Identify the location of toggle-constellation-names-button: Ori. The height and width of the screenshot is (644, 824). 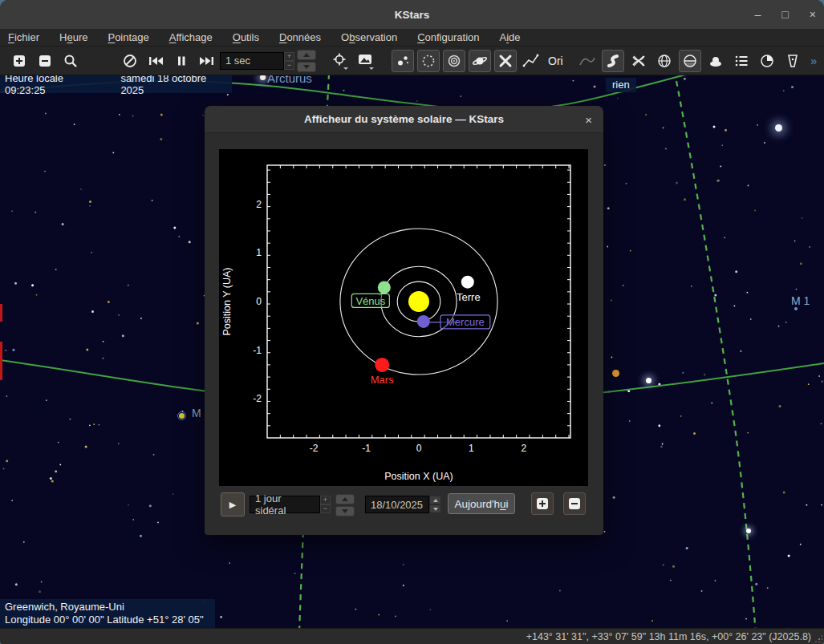
(559, 61).